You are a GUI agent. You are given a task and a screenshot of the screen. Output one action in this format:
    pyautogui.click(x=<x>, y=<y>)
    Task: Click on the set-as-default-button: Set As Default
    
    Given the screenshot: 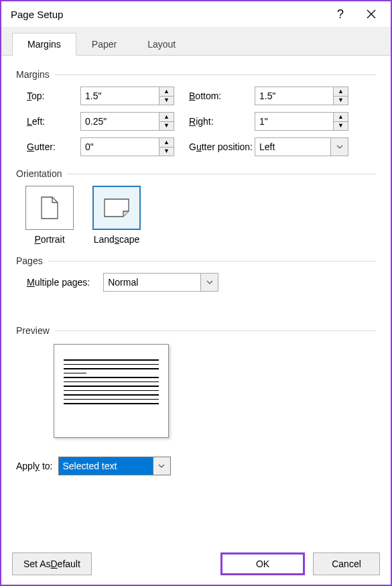 What is the action you would take?
    pyautogui.click(x=52, y=564)
    